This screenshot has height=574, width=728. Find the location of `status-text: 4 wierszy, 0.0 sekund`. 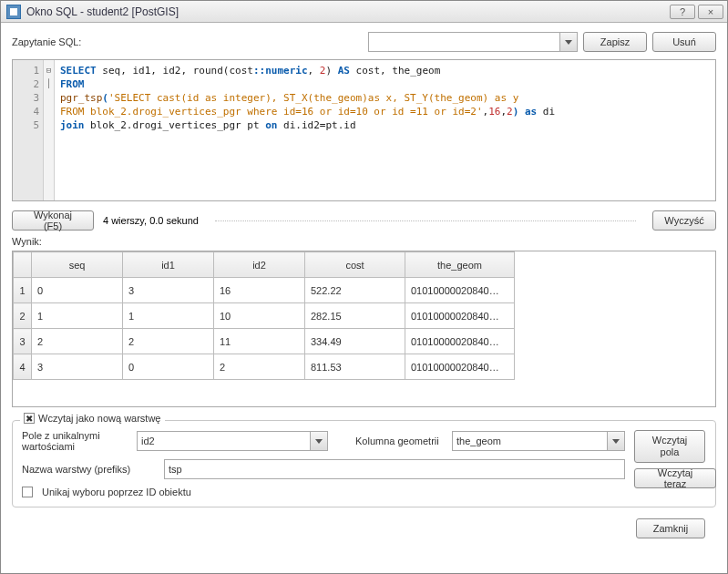

status-text: 4 wierszy, 0.0 sekund is located at coordinates (151, 220).